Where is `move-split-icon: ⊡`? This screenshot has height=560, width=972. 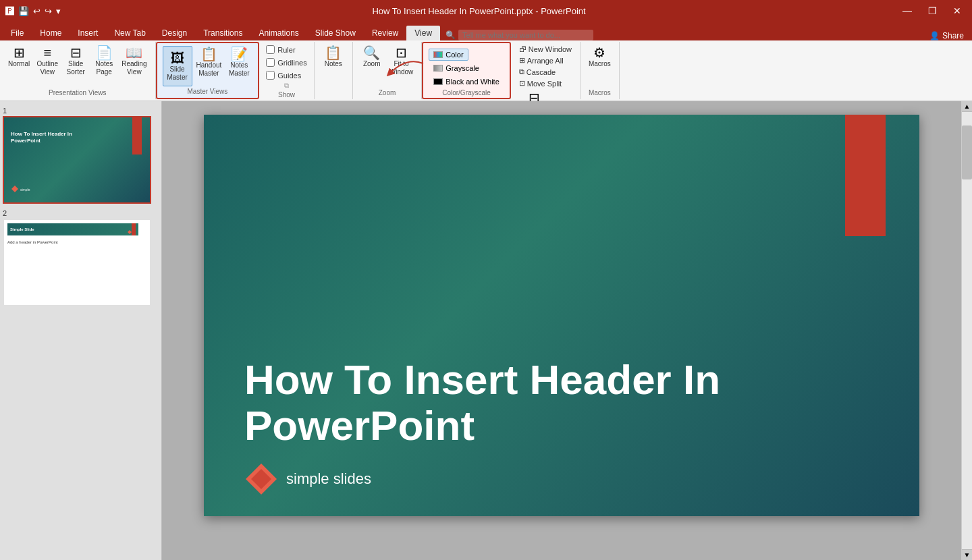
move-split-icon: ⊡ is located at coordinates (522, 84).